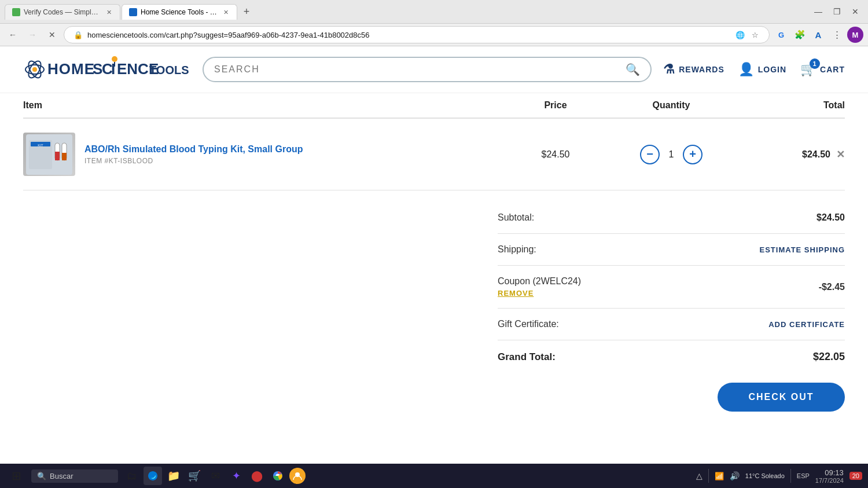 The image size is (868, 488). I want to click on bitwarden-icon: A, so click(818, 35).